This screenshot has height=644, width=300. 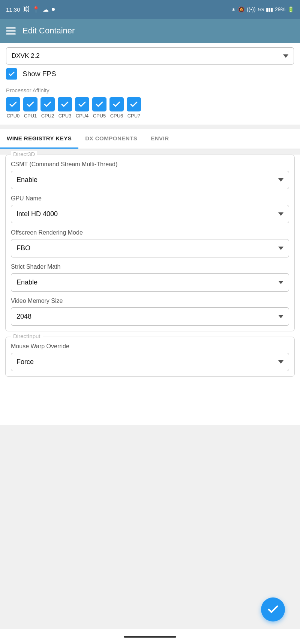 I want to click on offscreen-rendering-dropdown-arrow, so click(x=281, y=248).